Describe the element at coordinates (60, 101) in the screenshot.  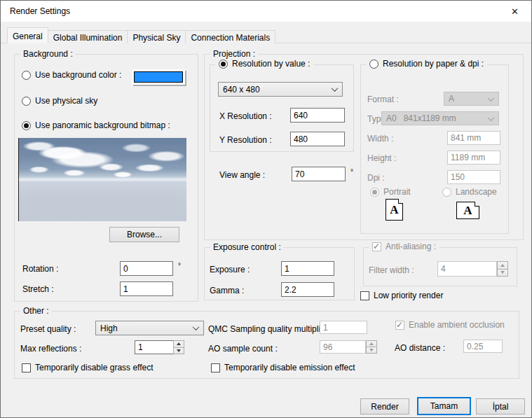
I see `radio-use-physical-sky: Use physical sky` at that location.